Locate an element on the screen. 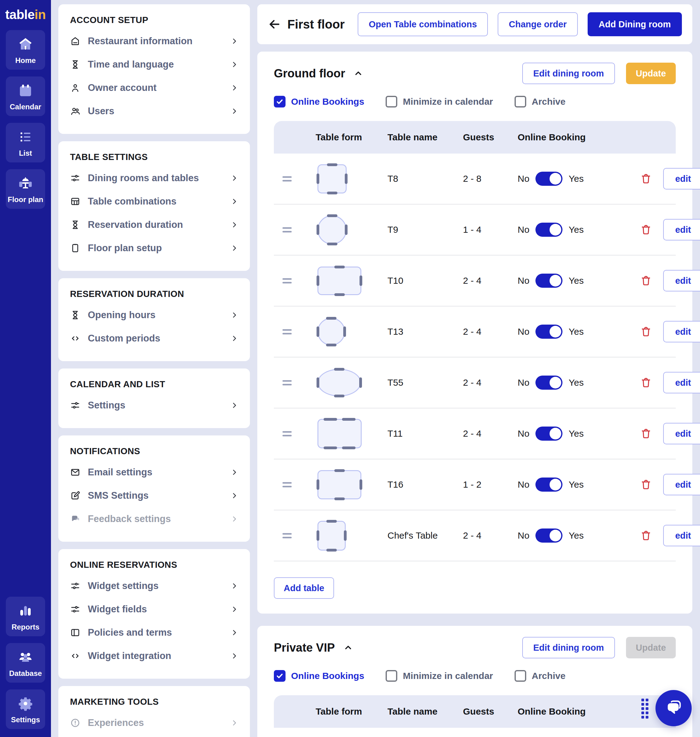 The width and height of the screenshot is (700, 737). back-button is located at coordinates (275, 24).